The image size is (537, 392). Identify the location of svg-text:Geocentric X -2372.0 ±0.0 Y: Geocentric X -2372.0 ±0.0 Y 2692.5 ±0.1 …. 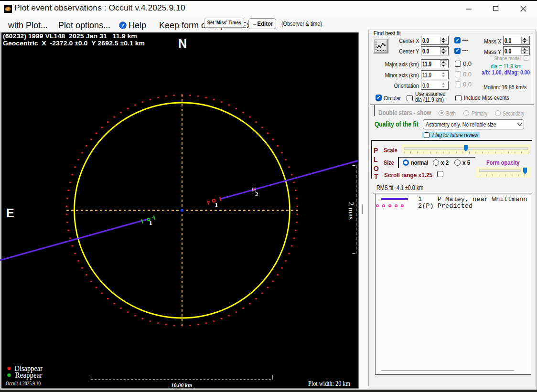
(74, 43).